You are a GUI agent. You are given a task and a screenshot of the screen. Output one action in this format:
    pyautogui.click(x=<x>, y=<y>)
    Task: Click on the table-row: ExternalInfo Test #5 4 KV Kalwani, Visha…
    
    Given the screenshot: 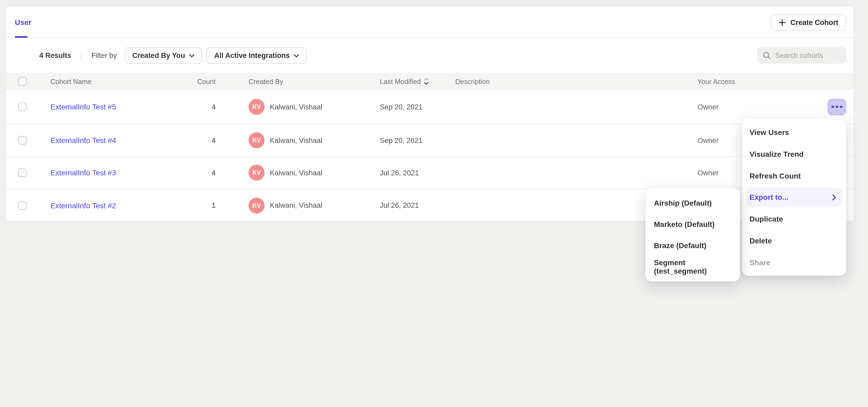 What is the action you would take?
    pyautogui.click(x=430, y=107)
    